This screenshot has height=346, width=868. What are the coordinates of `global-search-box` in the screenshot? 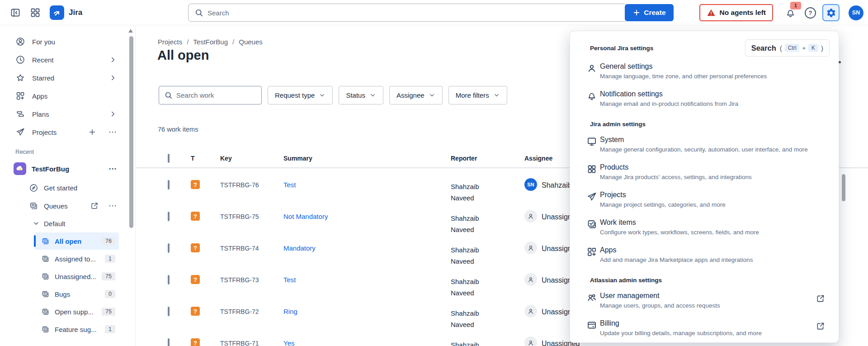 It's located at (408, 13).